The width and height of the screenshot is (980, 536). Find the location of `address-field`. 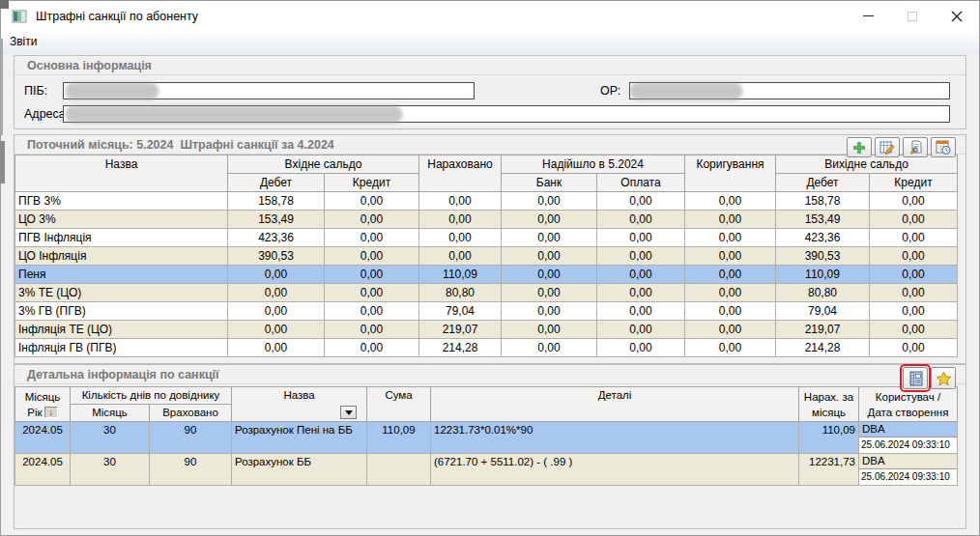

address-field is located at coordinates (506, 114).